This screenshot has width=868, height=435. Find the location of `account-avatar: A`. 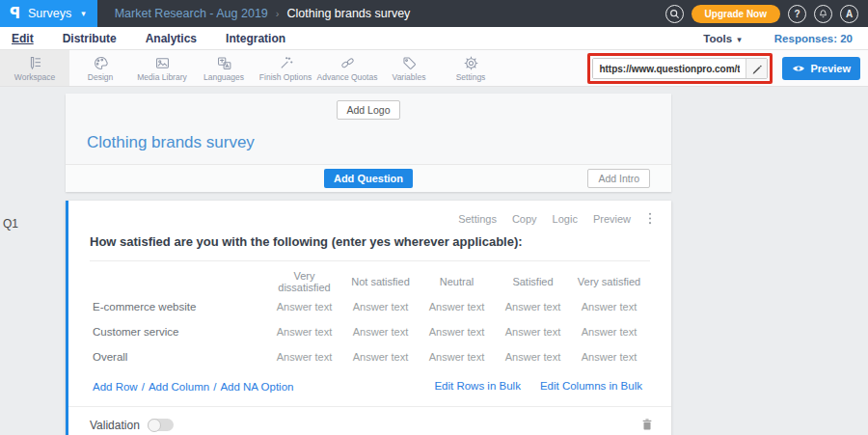

account-avatar: A is located at coordinates (849, 14).